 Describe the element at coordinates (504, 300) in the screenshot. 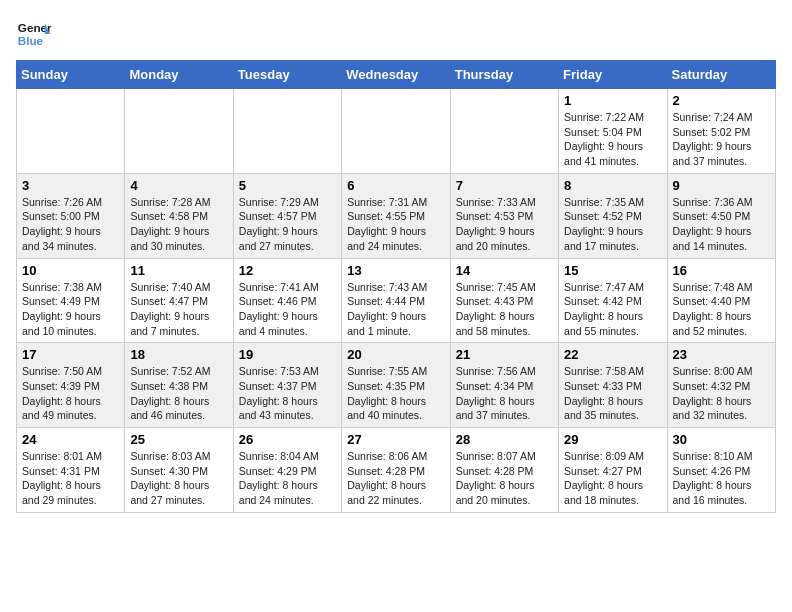

I see `day-cell: 14Sunrise: 7:45 AM Sunset: 4:43 PM Dayli…` at that location.